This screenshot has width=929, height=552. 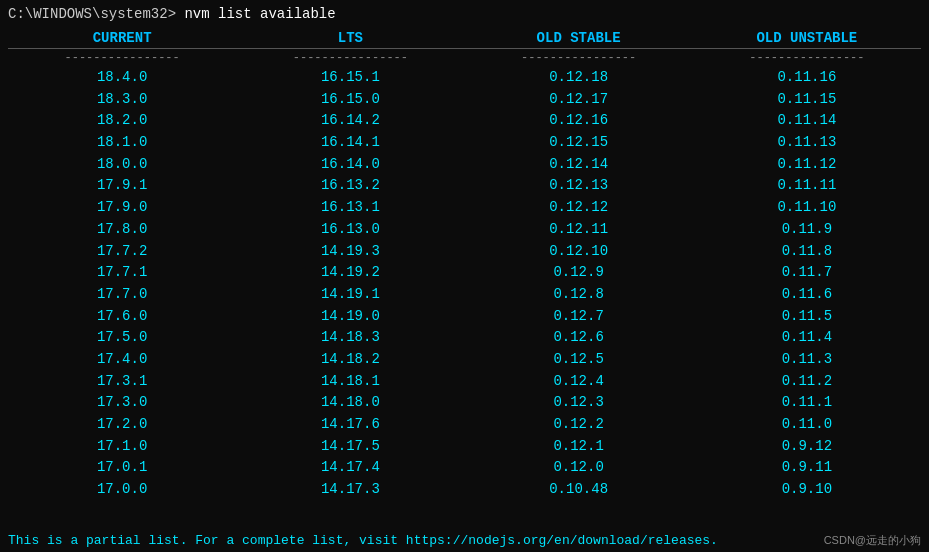 I want to click on table-row: 18.2.0, so click(x=122, y=121).